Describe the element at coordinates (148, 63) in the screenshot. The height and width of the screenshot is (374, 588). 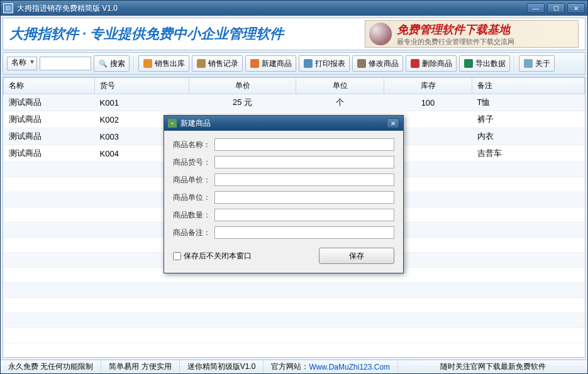
I see `sale-out-icon` at that location.